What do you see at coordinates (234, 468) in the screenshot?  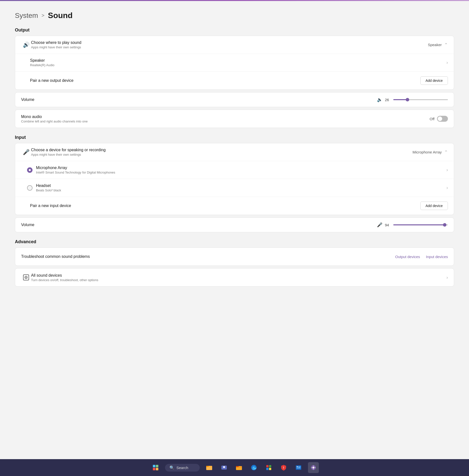 I see `taskbar: 🔍 Search` at bounding box center [234, 468].